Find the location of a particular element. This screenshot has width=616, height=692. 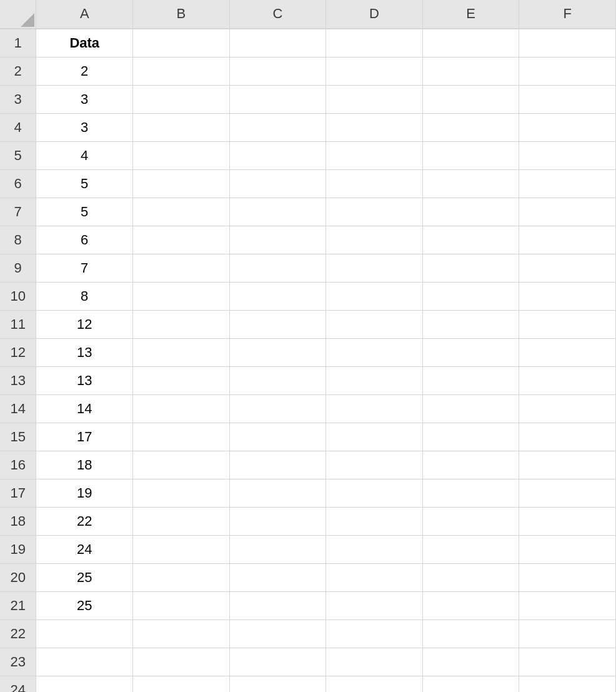

cell-B12 is located at coordinates (181, 353).